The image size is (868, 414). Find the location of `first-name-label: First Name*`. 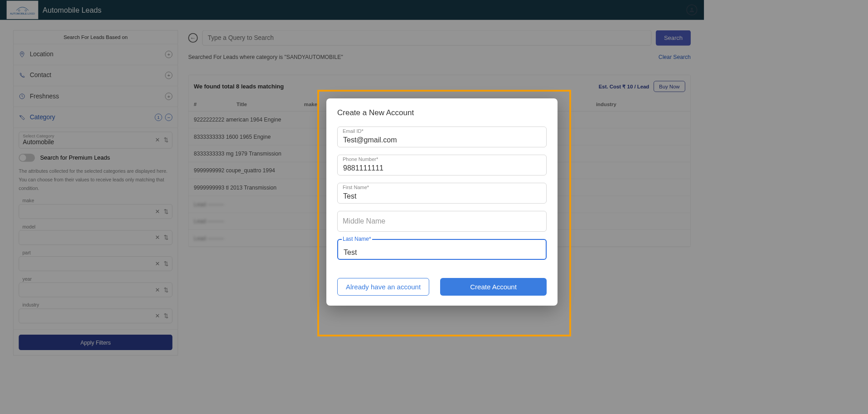

first-name-label: First Name* is located at coordinates (356, 187).